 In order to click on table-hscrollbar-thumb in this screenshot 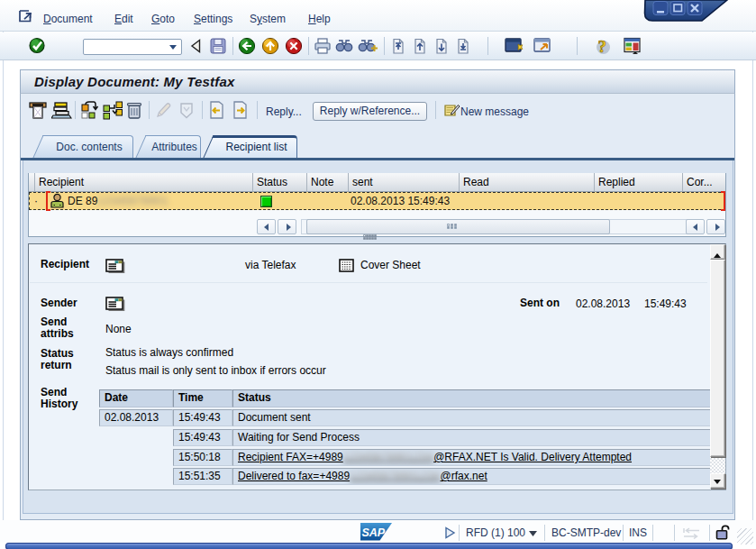, I will do `click(458, 227)`.